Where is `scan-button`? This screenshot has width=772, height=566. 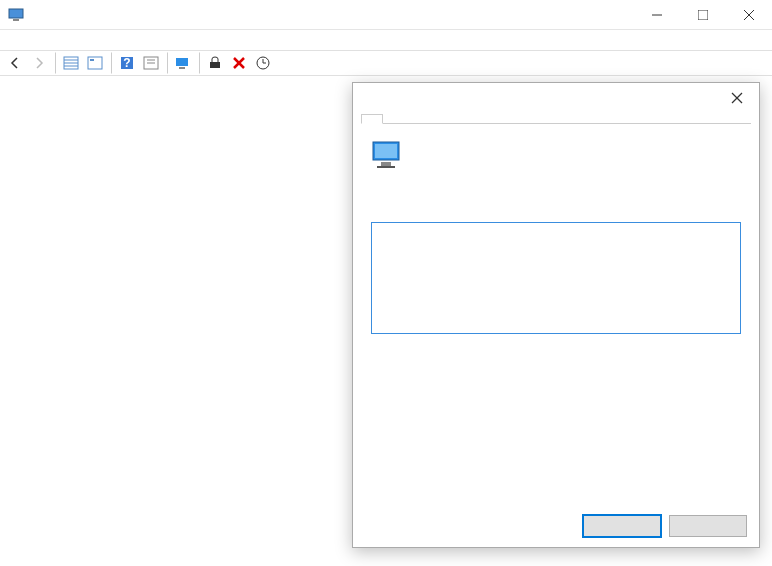
scan-button is located at coordinates (183, 63).